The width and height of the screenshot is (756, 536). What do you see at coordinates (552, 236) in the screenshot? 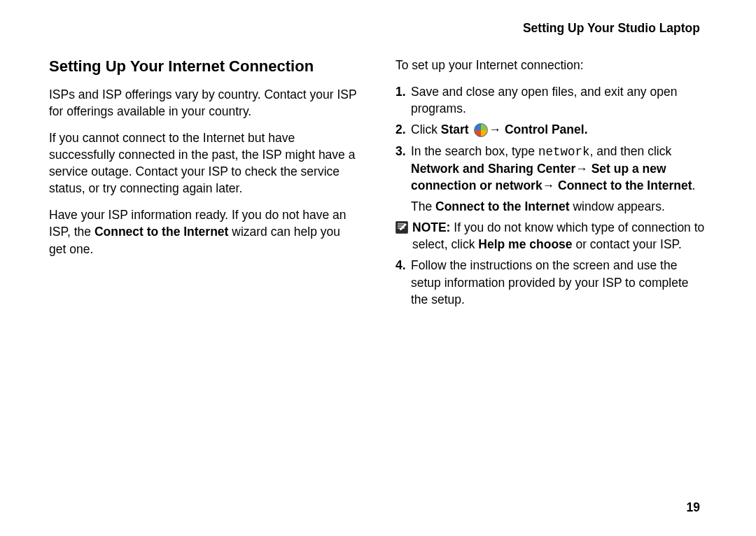
I see `note-row: NOTE: If you do not know which type of c…` at bounding box center [552, 236].